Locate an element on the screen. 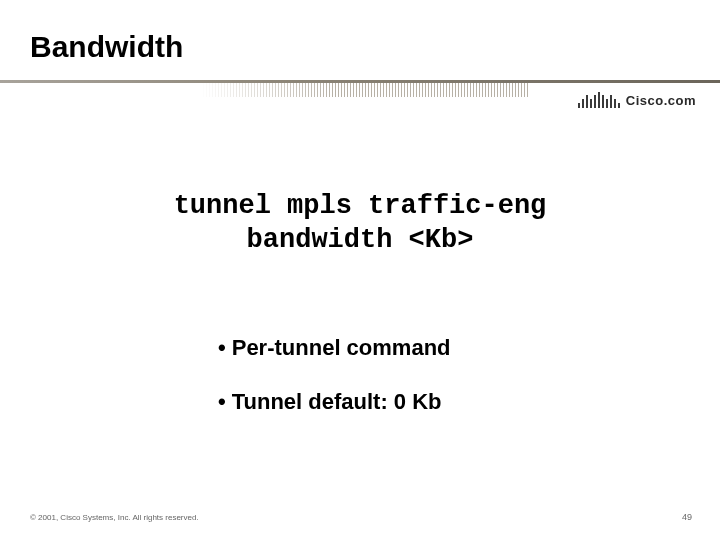  cisco-bars-icon is located at coordinates (599, 100).